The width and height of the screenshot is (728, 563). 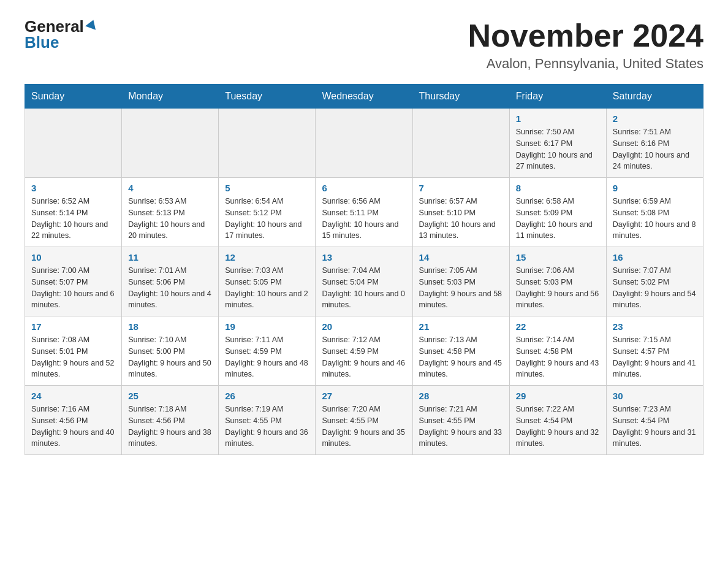 I want to click on day-number: 17, so click(x=74, y=326).